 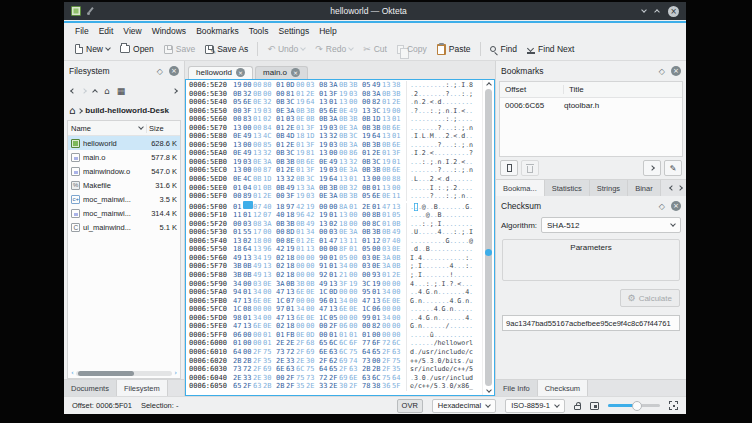 I want to click on hex-byte: 91, so click(x=324, y=266).